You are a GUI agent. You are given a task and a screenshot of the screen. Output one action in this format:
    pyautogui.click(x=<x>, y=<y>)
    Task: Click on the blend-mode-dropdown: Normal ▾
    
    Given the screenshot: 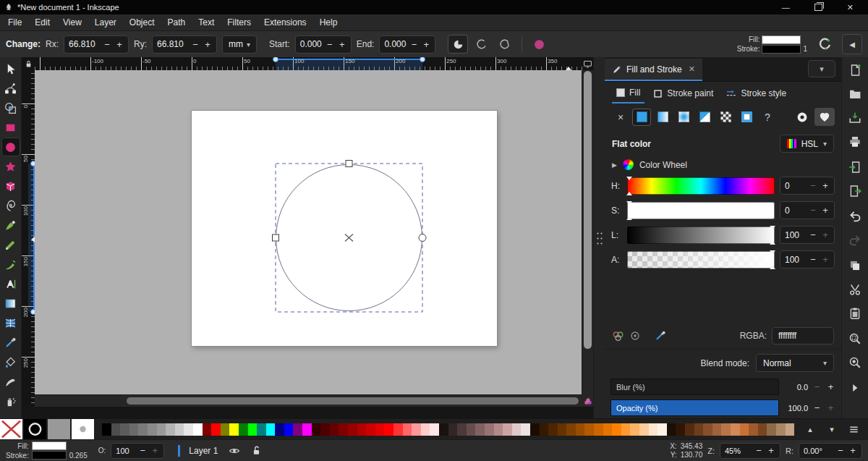 What is the action you would take?
    pyautogui.click(x=795, y=363)
    